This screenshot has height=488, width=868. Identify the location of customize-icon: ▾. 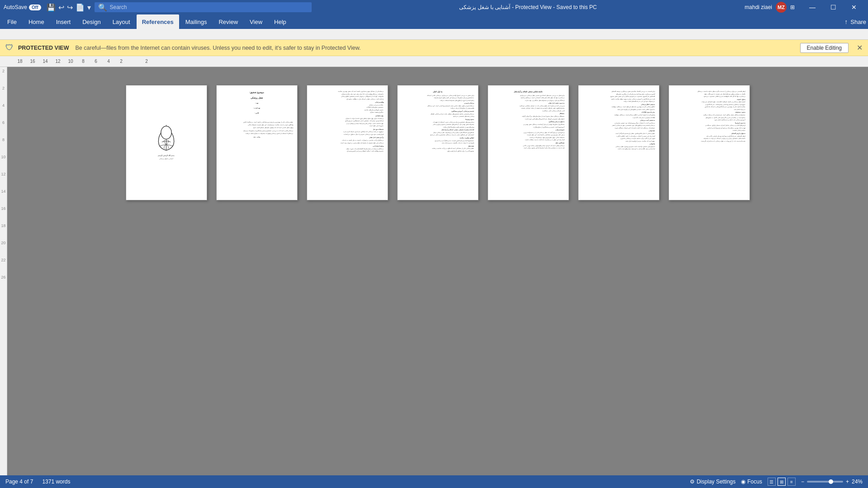
(89, 7).